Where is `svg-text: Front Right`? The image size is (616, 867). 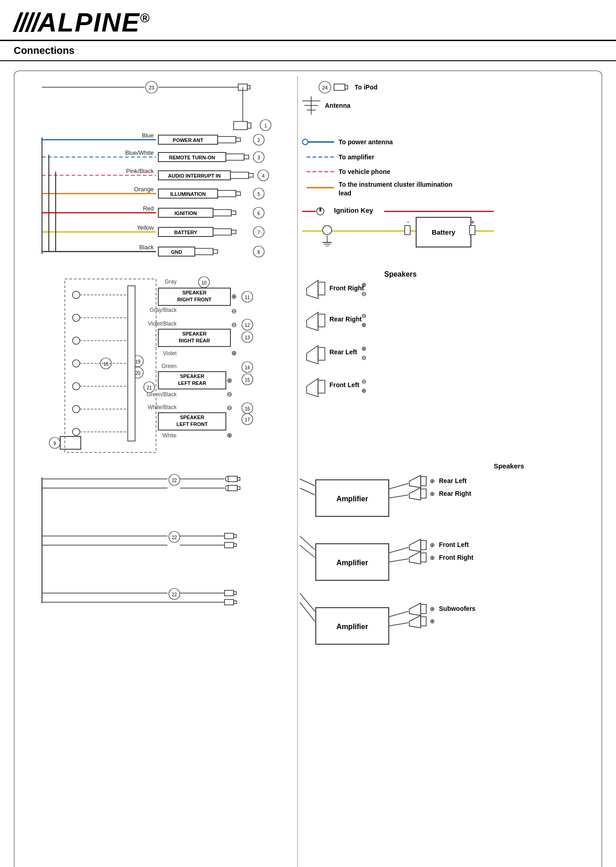
svg-text: Front Right is located at coordinates (456, 557).